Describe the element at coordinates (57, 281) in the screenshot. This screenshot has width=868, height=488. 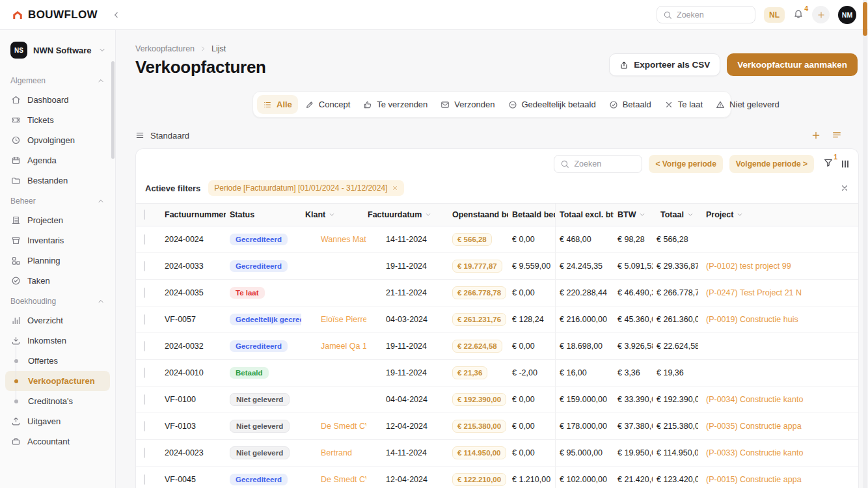
I see `sidebar-item-taken: Taken` at that location.